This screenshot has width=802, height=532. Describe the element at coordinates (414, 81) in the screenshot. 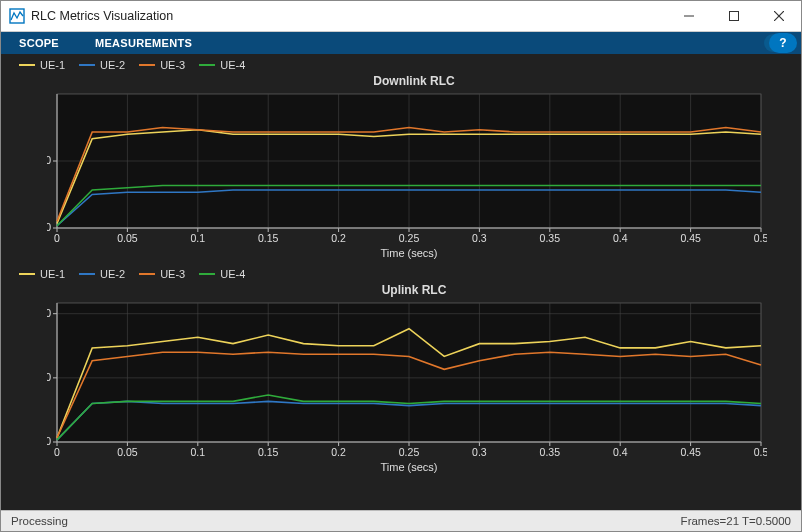

I see `chart-title: Downlink RLC` at that location.